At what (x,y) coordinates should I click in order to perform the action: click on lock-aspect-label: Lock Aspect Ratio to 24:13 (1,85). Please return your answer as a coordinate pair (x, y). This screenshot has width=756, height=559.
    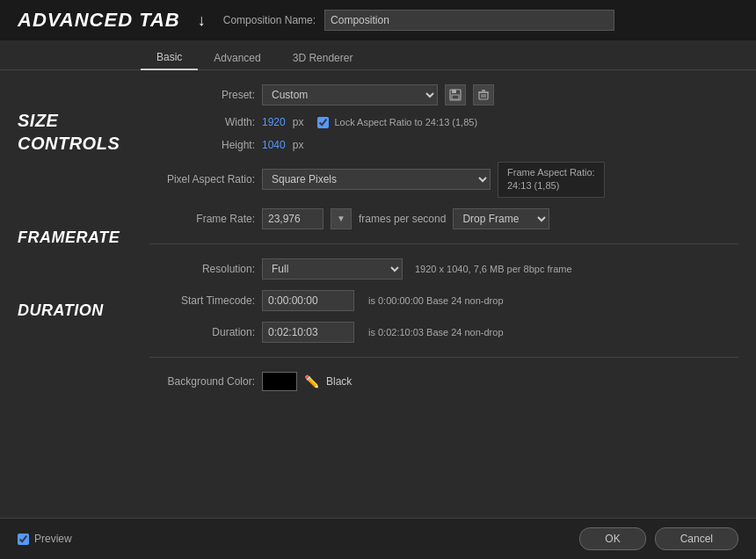
    Looking at the image, I should click on (406, 122).